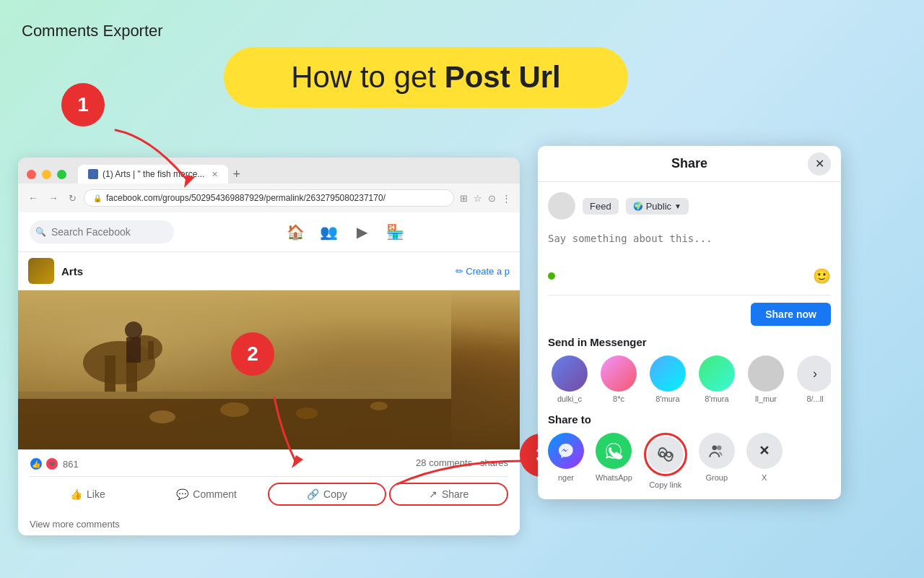 The width and height of the screenshot is (924, 578). What do you see at coordinates (329, 232) in the screenshot?
I see `friends-nav-icon: 👥` at bounding box center [329, 232].